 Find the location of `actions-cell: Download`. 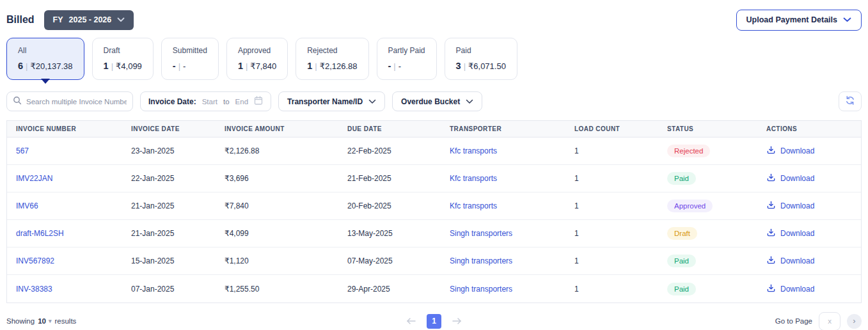

actions-cell: Download is located at coordinates (809, 233).